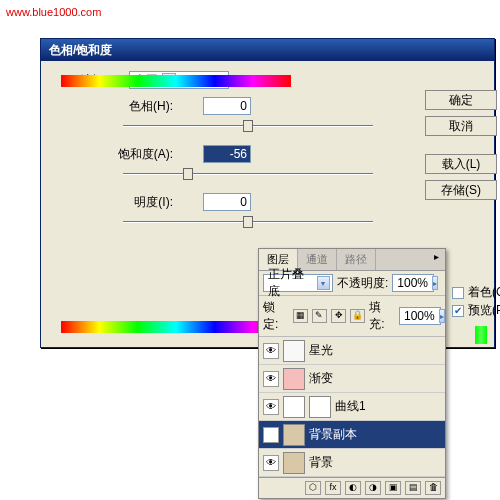 The width and height of the screenshot is (500, 500). What do you see at coordinates (54, 12) in the screenshot?
I see `source-url: www.blue1000.com` at bounding box center [54, 12].